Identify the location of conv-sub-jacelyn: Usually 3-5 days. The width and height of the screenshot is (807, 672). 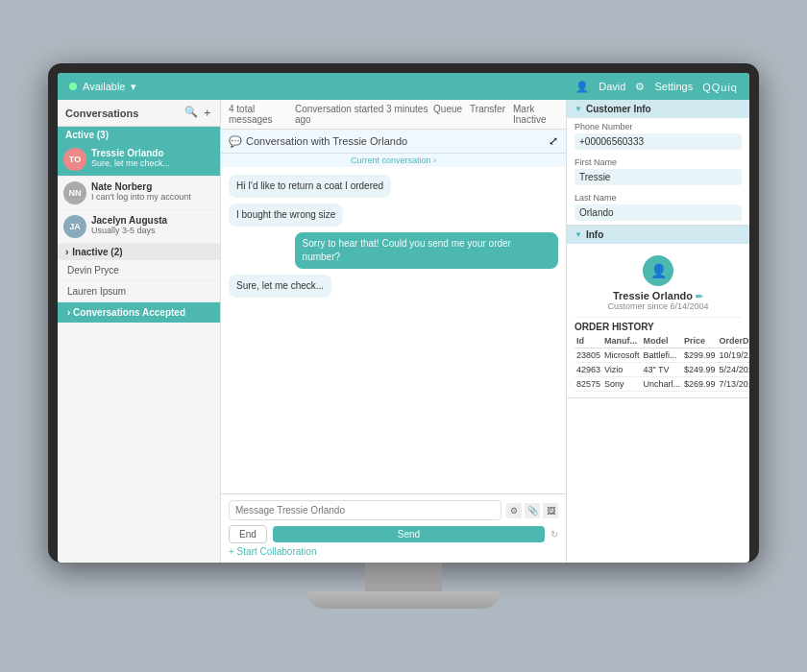
(129, 230).